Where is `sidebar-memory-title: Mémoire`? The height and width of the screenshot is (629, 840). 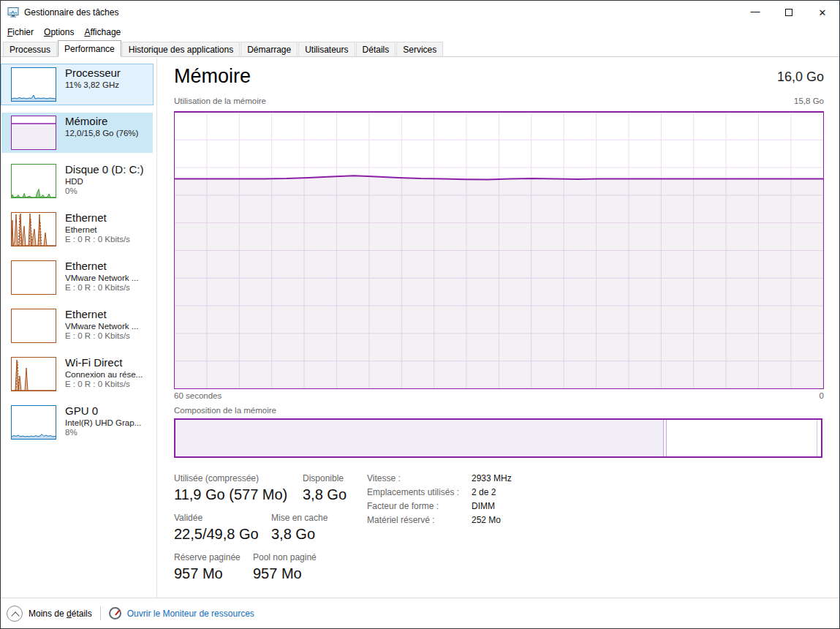
sidebar-memory-title: Mémoire is located at coordinates (108, 121).